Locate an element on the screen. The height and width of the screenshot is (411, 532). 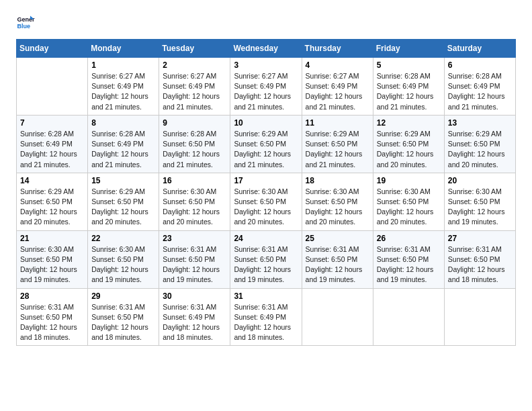
header-day-tuesday: Tuesday is located at coordinates (195, 48).